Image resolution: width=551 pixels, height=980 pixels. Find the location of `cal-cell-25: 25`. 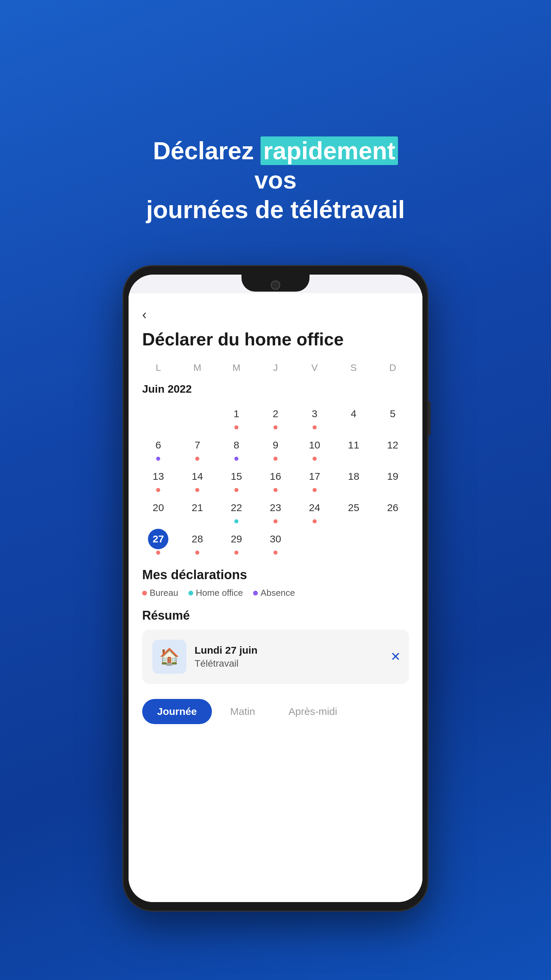

cal-cell-25: 25 is located at coordinates (354, 511).